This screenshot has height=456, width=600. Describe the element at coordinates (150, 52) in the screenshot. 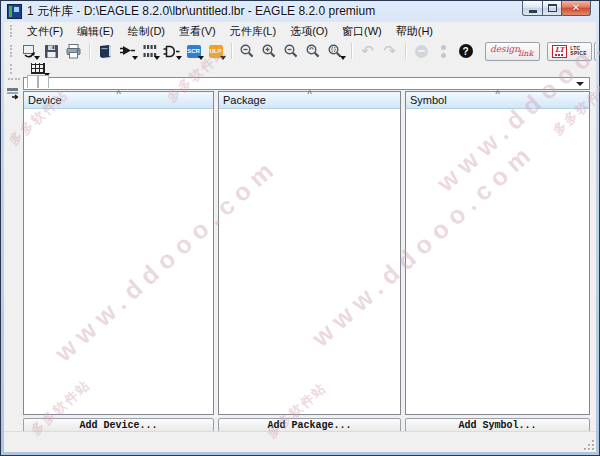

I see `add-package-toolbar-button` at that location.